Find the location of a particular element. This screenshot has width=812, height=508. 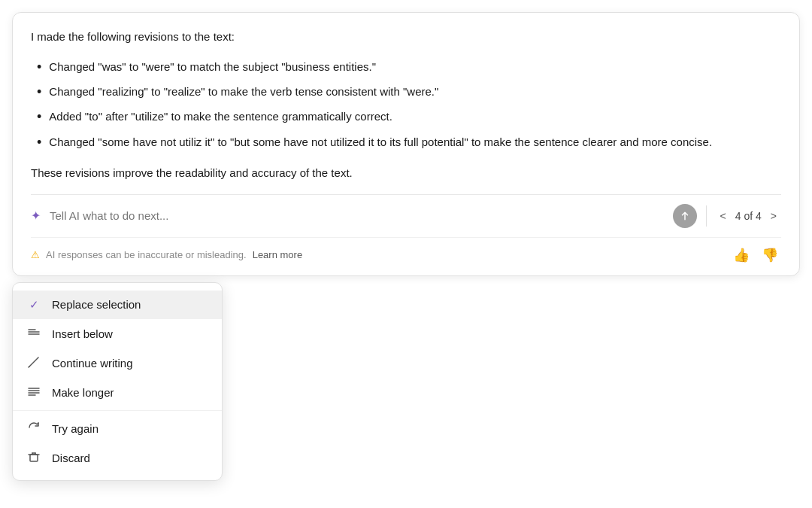

menu-item-discard: Discard is located at coordinates (117, 458).